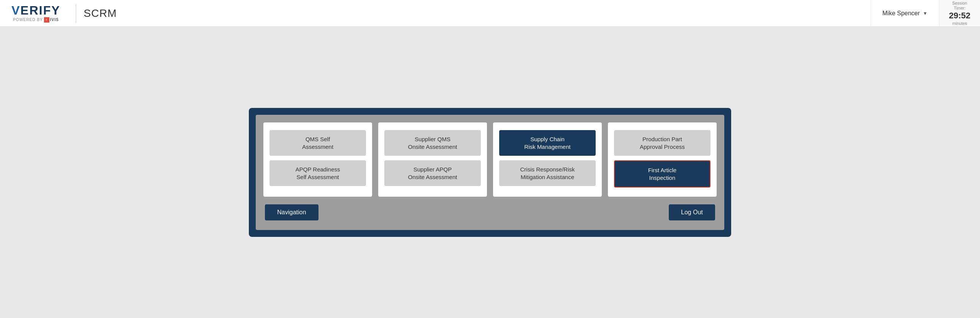 Image resolution: width=980 pixels, height=318 pixels. I want to click on card-self-assessment: QMS SelfAssessment APQP ReadinessSelf As…, so click(318, 160).